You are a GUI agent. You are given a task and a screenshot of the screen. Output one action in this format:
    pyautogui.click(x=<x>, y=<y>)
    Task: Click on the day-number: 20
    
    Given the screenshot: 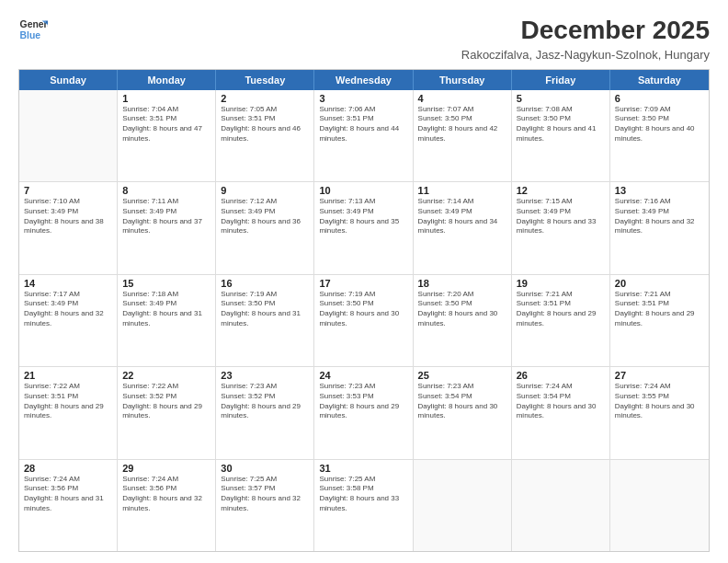 What is the action you would take?
    pyautogui.click(x=660, y=283)
    